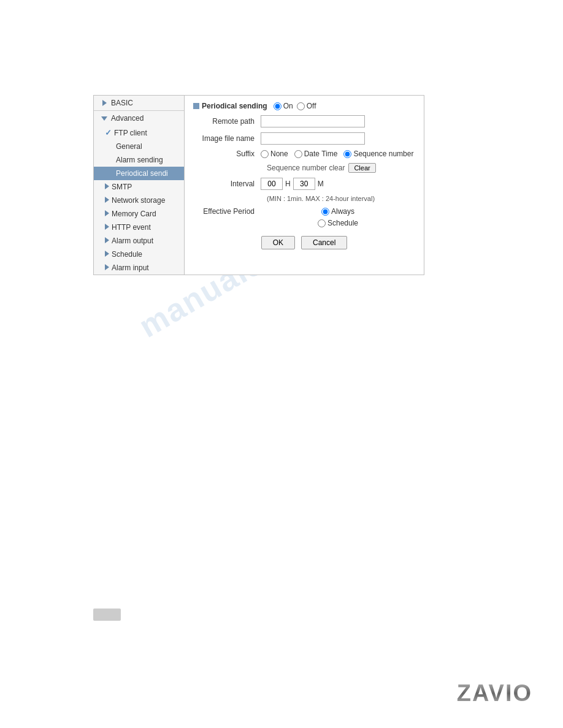 This screenshot has height=728, width=563. I want to click on sidebar-label-general: General, so click(129, 146).